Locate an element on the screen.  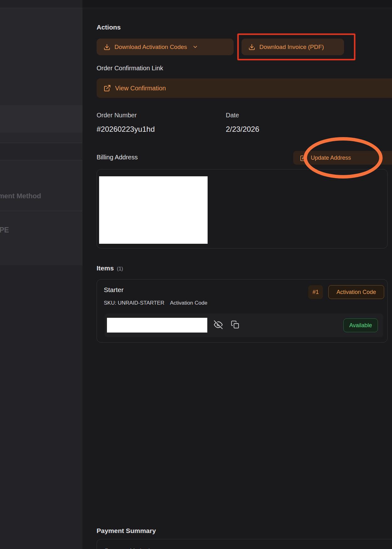
item-name: Starter is located at coordinates (114, 290).